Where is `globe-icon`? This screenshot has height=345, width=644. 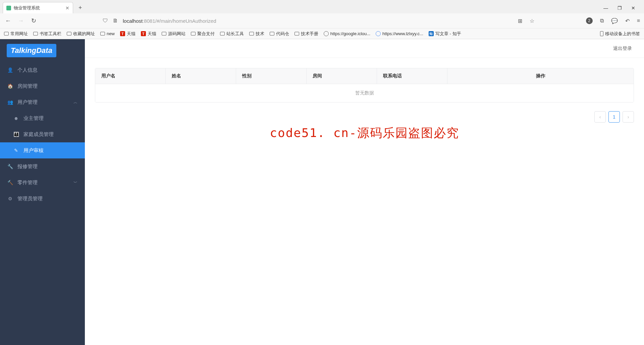 globe-icon is located at coordinates (326, 33).